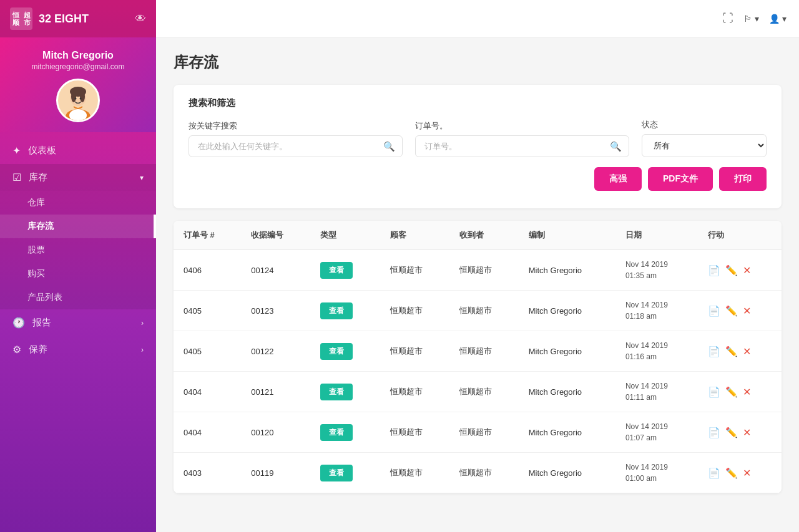 The image size is (799, 532). I want to click on sidebar-profile: Mitch Gregorio mitchiegregorio@gmail.com, so click(78, 85).